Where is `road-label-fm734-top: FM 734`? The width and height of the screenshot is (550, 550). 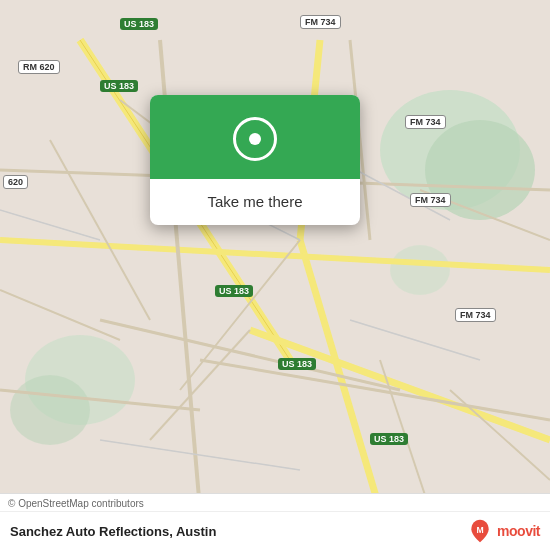 road-label-fm734-top: FM 734 is located at coordinates (320, 22).